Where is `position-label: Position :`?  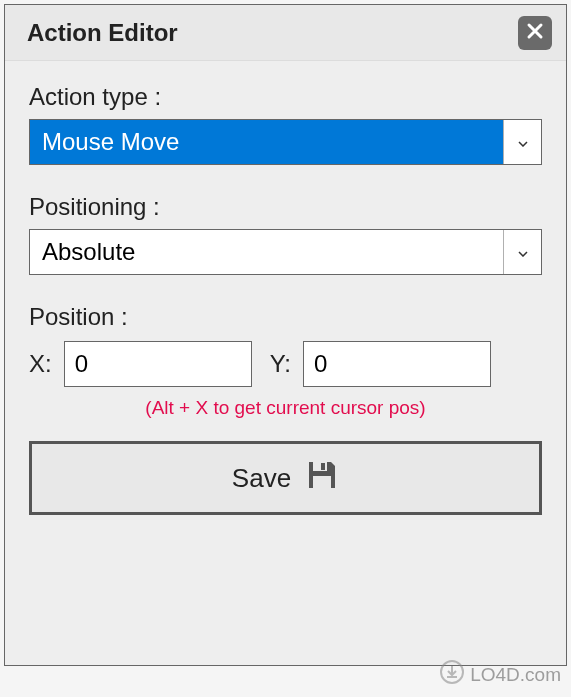
position-label: Position : is located at coordinates (286, 317).